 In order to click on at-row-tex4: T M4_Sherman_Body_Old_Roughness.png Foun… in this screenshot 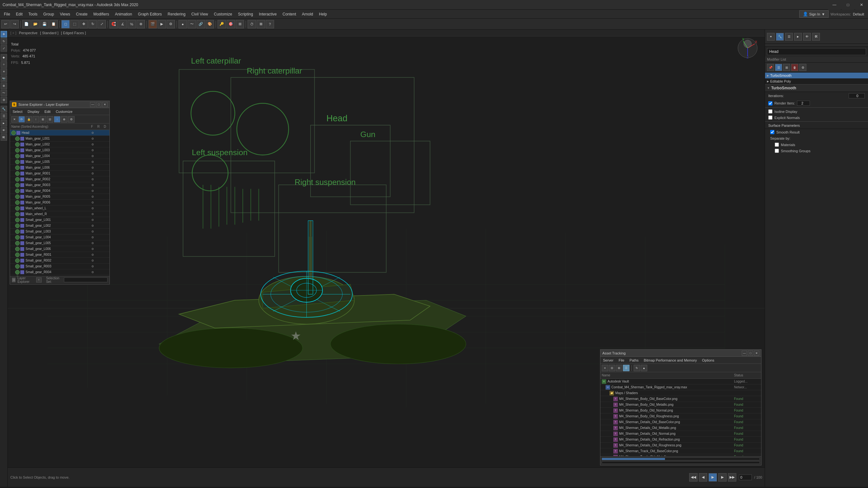, I will do `click(681, 416)`.